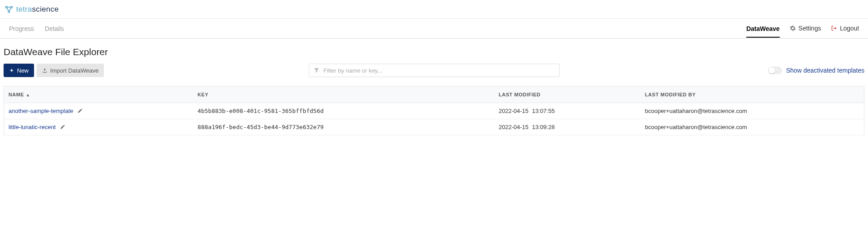 This screenshot has width=868, height=225. I want to click on col-header-name: NAME▲, so click(98, 95).